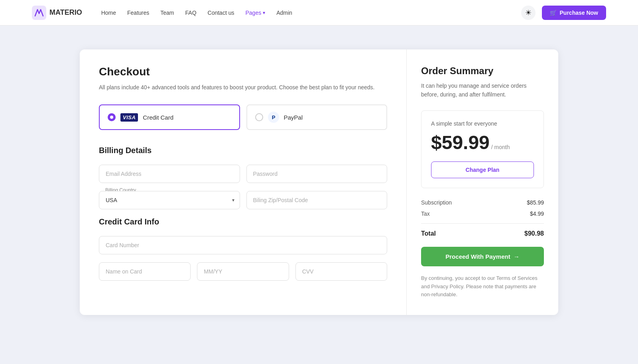 Image resolution: width=638 pixels, height=364 pixels. I want to click on nav-right: ☀ 🛒 Purchase Now, so click(564, 13).